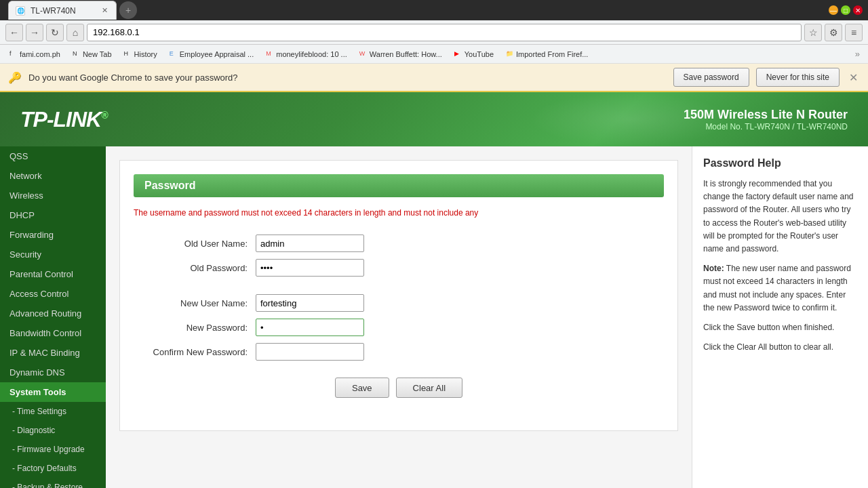  Describe the element at coordinates (53, 333) in the screenshot. I see `sidebar-item-bandwidth: Bandwidth Control` at that location.